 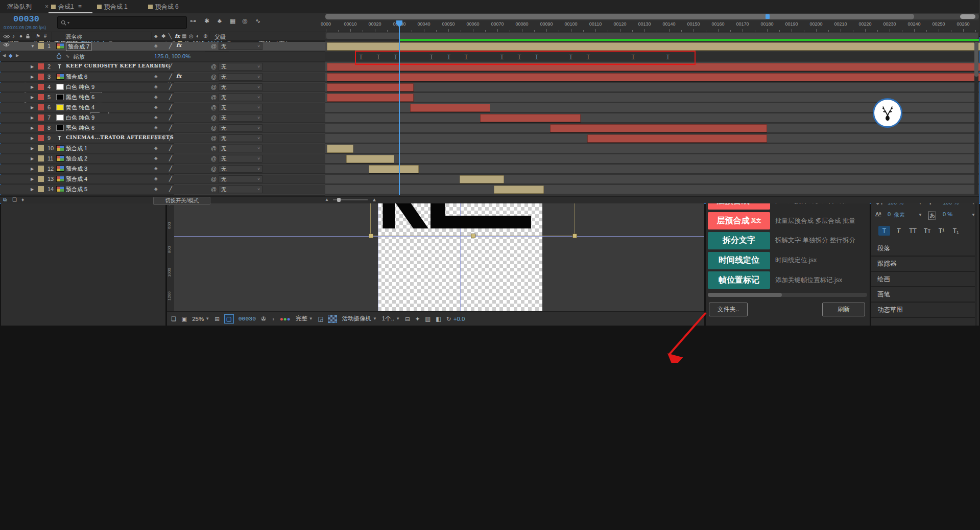 I want to click on parent-column: 父级, so click(x=220, y=37).